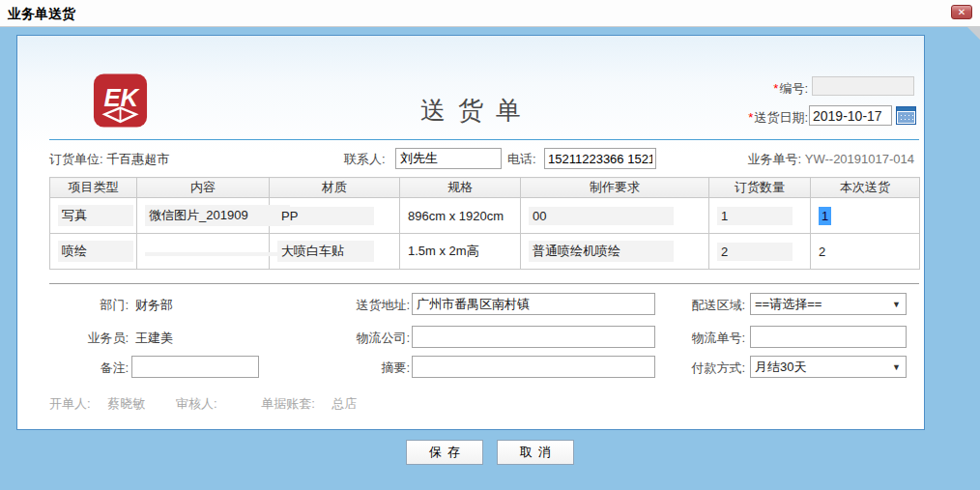  I want to click on detail-row-1: 部门: 财务部 送货地址: 配送区域: ==请选择== ▼, so click(471, 304).